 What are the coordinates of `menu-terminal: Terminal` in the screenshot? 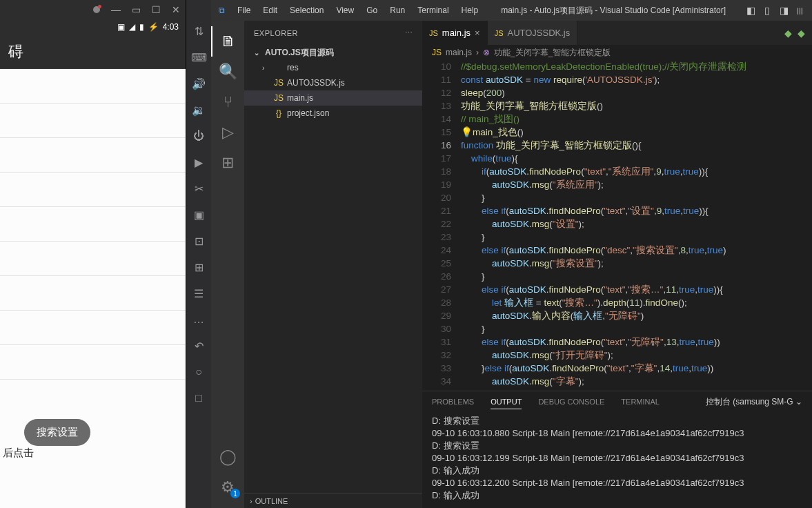 It's located at (433, 10).